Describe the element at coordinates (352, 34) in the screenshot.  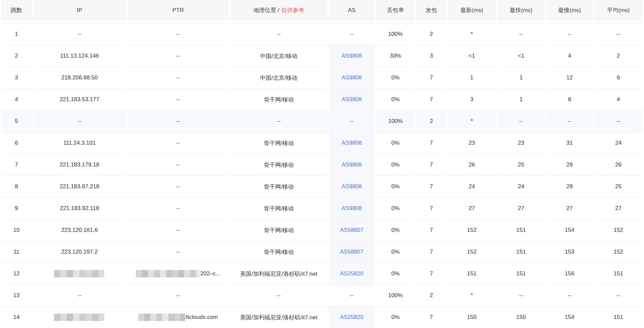
I see `as-cell: --` at that location.